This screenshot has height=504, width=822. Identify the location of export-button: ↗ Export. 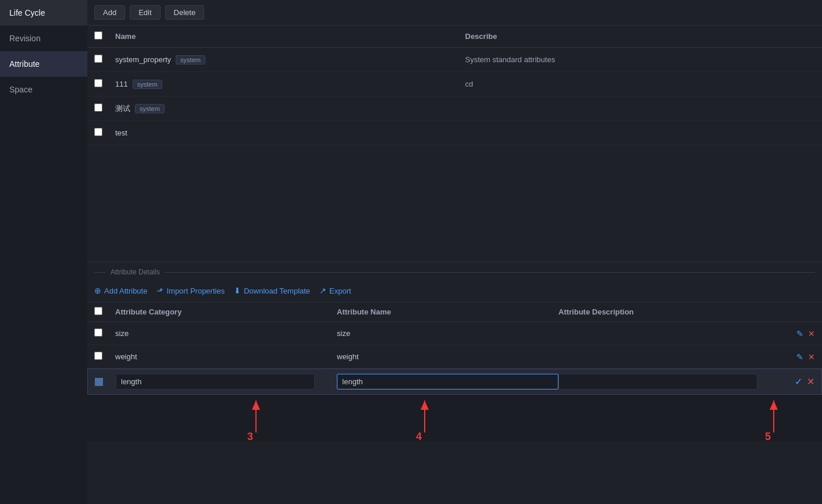
(335, 291).